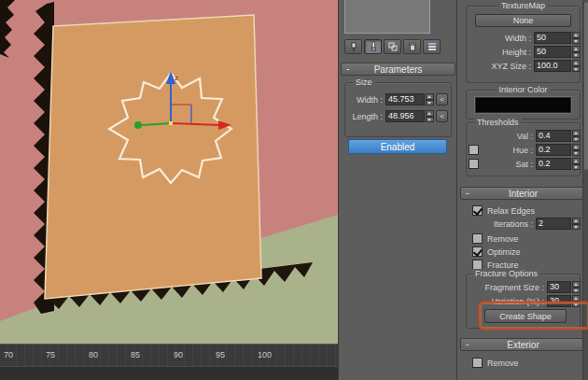  What do you see at coordinates (553, 164) in the screenshot?
I see `sat-field: 0.2` at bounding box center [553, 164].